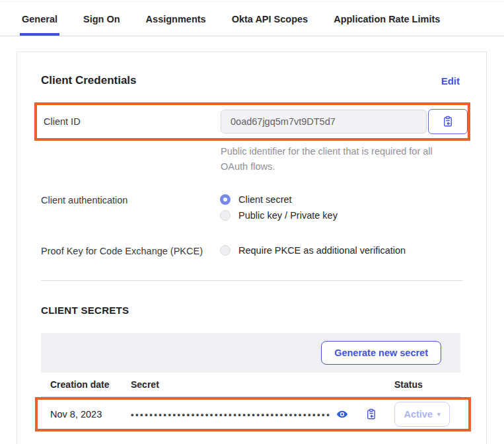 The height and width of the screenshot is (444, 504). Describe the element at coordinates (288, 215) in the screenshot. I see `radio-public-private-key-label: Public key / Private key` at that location.